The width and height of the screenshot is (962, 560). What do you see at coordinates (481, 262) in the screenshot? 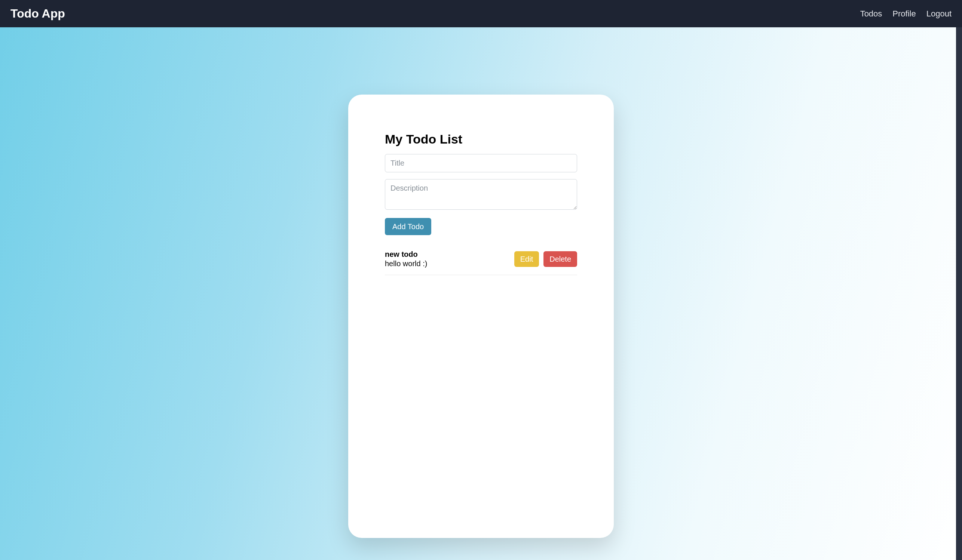
I see `todo-list: new todo hello world :) Edit Delete` at bounding box center [481, 262].